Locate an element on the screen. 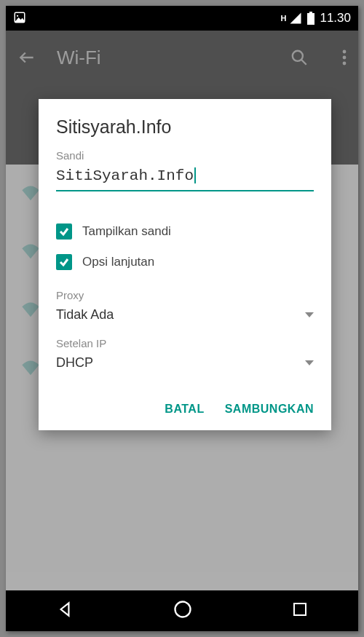  advanced-options-checkbox: Opsi lanjutan is located at coordinates (185, 262).